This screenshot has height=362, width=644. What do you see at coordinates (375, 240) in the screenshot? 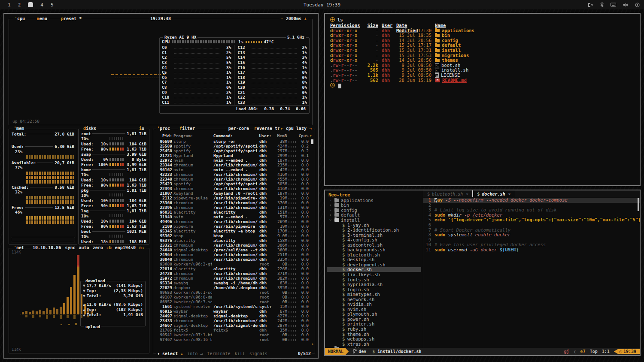
I see `tree-item: 4-config.sh` at bounding box center [375, 240].